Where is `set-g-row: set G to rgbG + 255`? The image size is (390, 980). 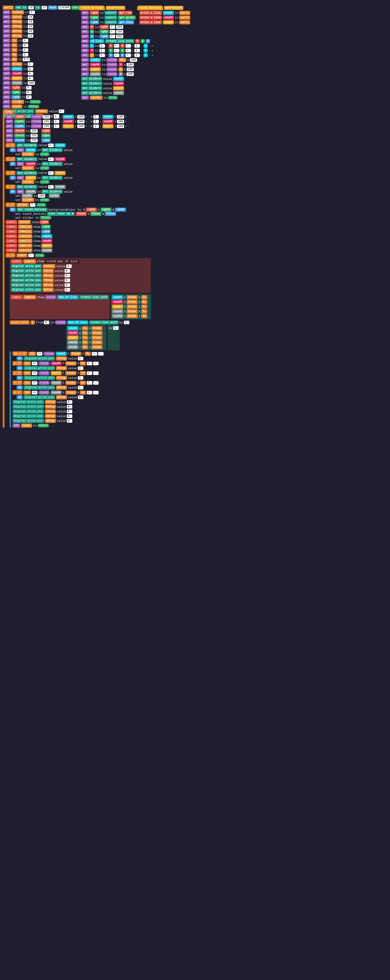
set-g-row: set G to rgbG + 255 is located at coordinates (117, 32).